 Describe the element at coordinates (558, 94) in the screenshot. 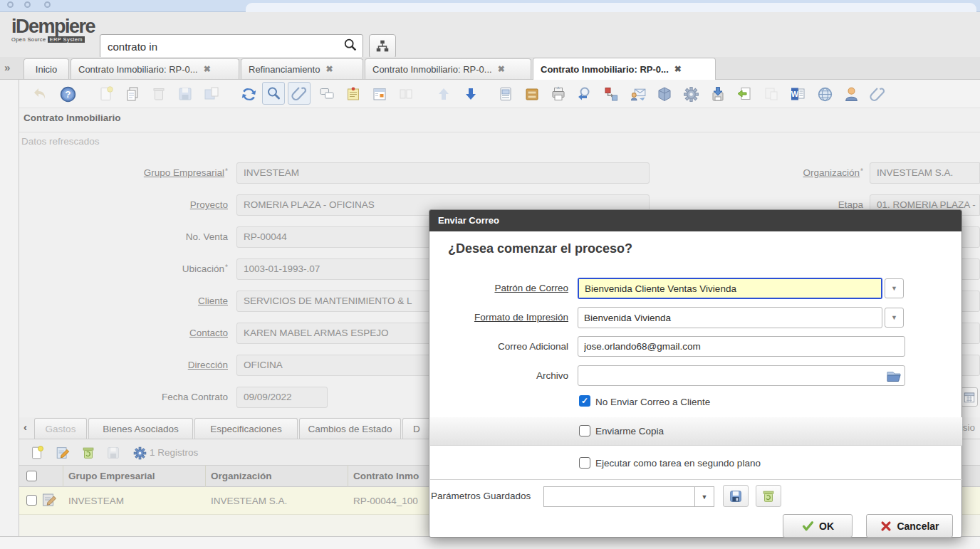

I see `print-icon` at that location.